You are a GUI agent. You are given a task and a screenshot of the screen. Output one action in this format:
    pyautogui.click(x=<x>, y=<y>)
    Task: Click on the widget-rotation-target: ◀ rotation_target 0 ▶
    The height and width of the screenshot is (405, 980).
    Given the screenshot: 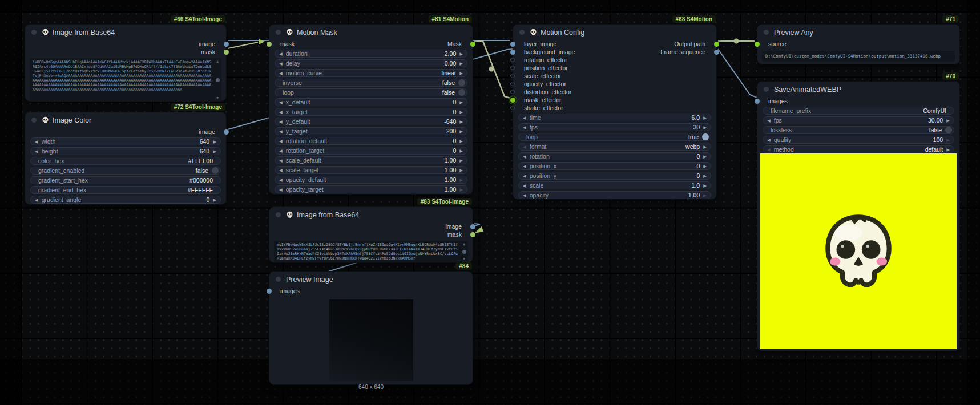 What is the action you would take?
    pyautogui.click(x=371, y=151)
    